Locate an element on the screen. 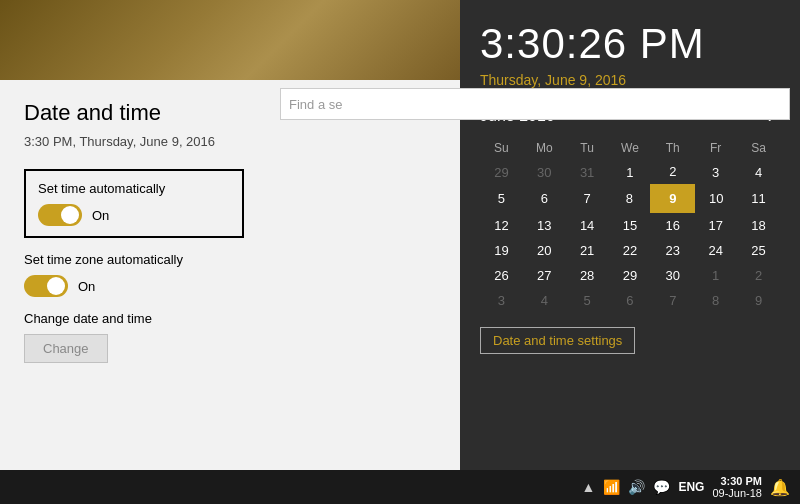  calendar-day: 13 is located at coordinates (544, 225).